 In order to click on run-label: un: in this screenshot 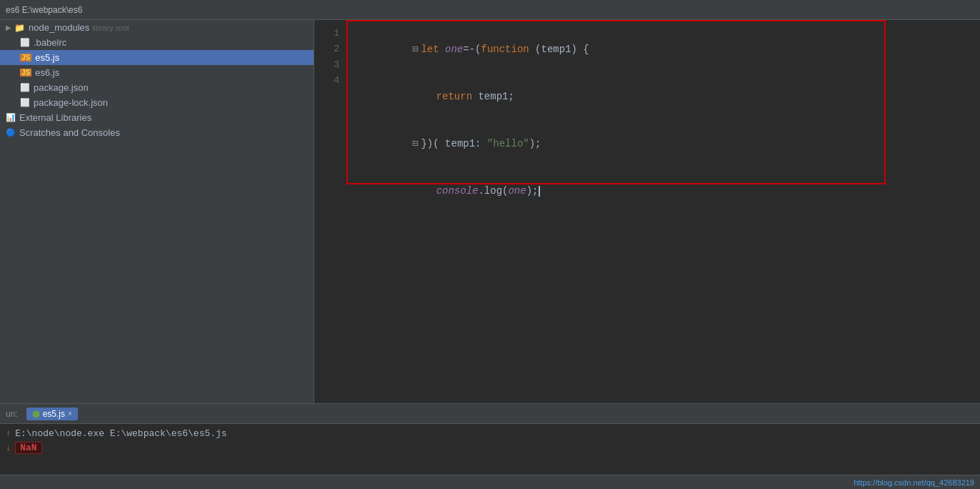, I will do `click(11, 414)`.